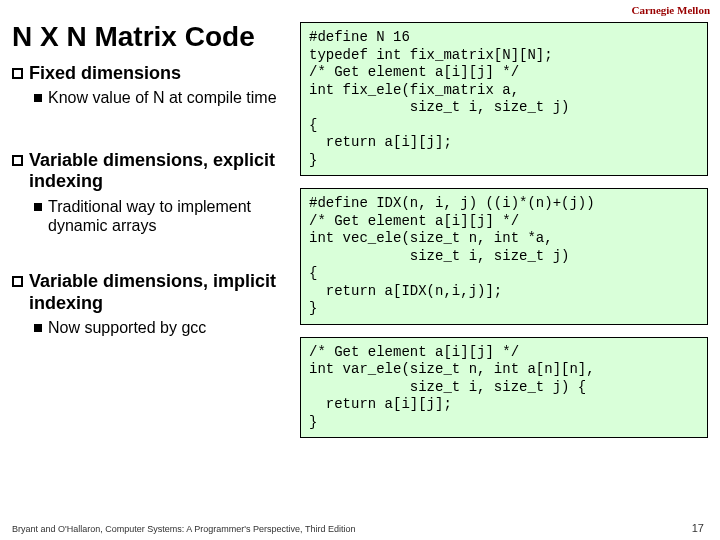 The width and height of the screenshot is (720, 540). Describe the element at coordinates (504, 256) in the screenshot. I see `code-box-explicit: #define IDX(n, i, j) ((i)*(n)+(j)) /* Ge…` at that location.